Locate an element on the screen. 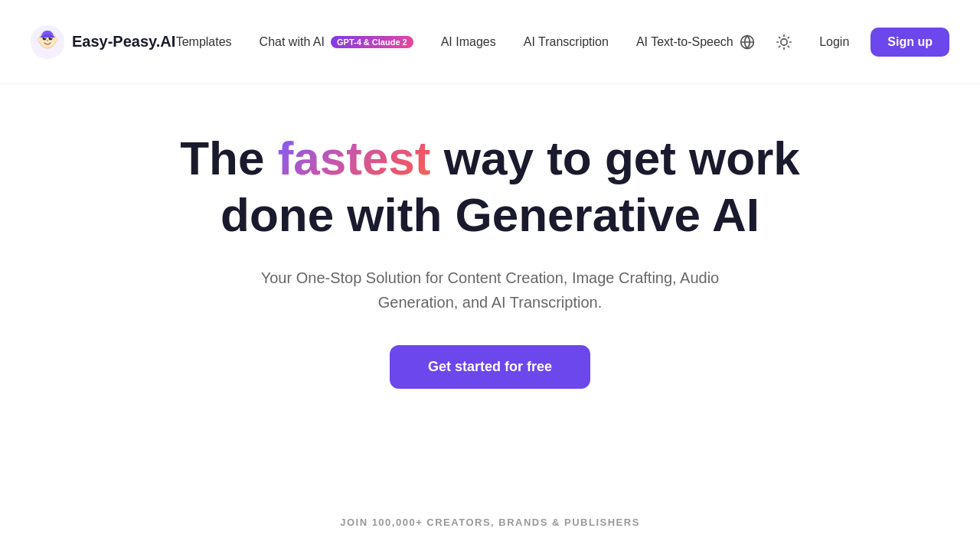 The image size is (980, 551). chat-badge: GPT-4 & Claude 2 is located at coordinates (372, 42).